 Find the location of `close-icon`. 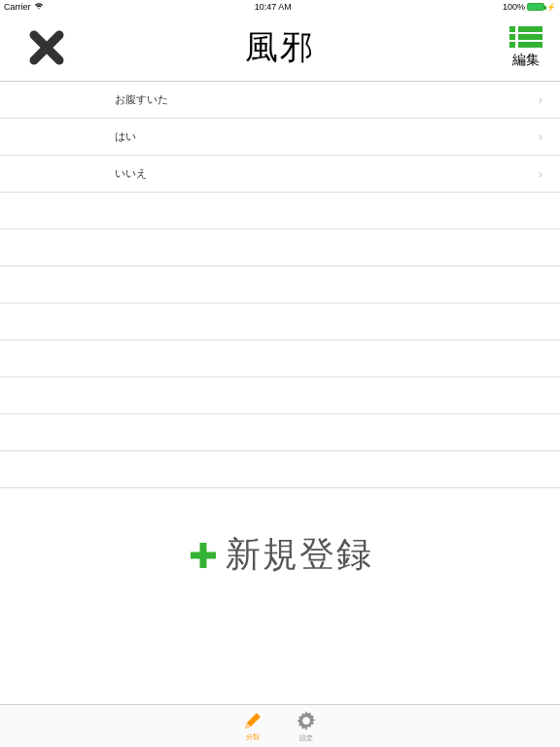

close-icon is located at coordinates (47, 48).